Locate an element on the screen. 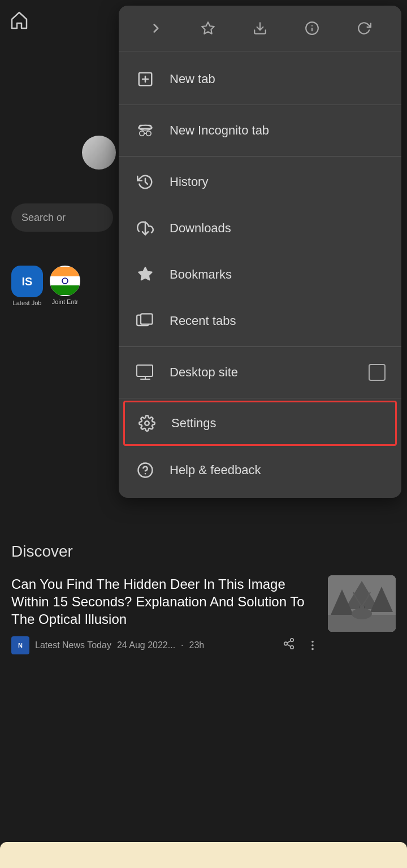  news-actions is located at coordinates (301, 645).